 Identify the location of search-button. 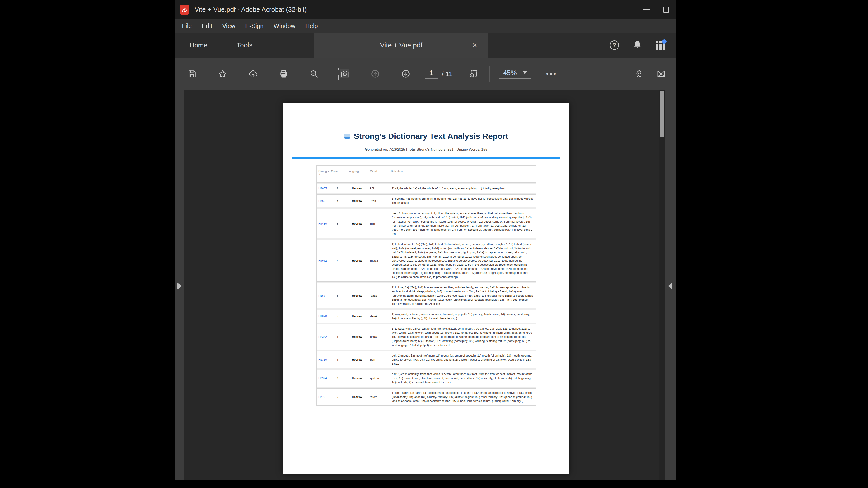
(314, 74).